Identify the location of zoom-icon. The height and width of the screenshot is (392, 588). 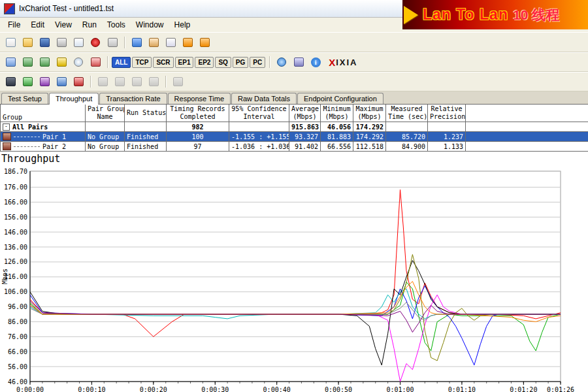
(78, 62).